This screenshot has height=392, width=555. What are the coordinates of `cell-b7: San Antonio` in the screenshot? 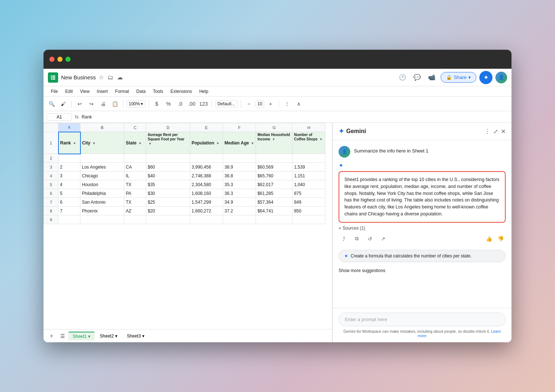 It's located at (102, 202).